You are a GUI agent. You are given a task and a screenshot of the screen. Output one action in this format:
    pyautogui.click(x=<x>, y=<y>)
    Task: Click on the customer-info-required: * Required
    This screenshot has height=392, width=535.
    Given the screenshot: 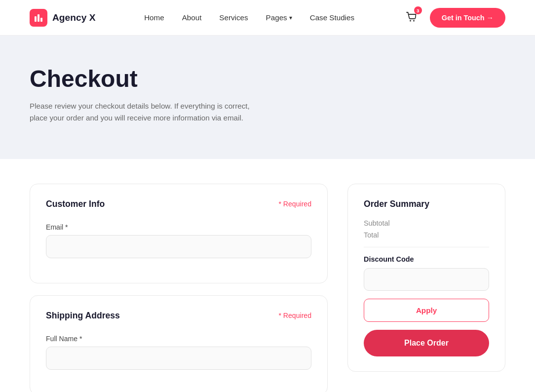 What is the action you would take?
    pyautogui.click(x=295, y=204)
    